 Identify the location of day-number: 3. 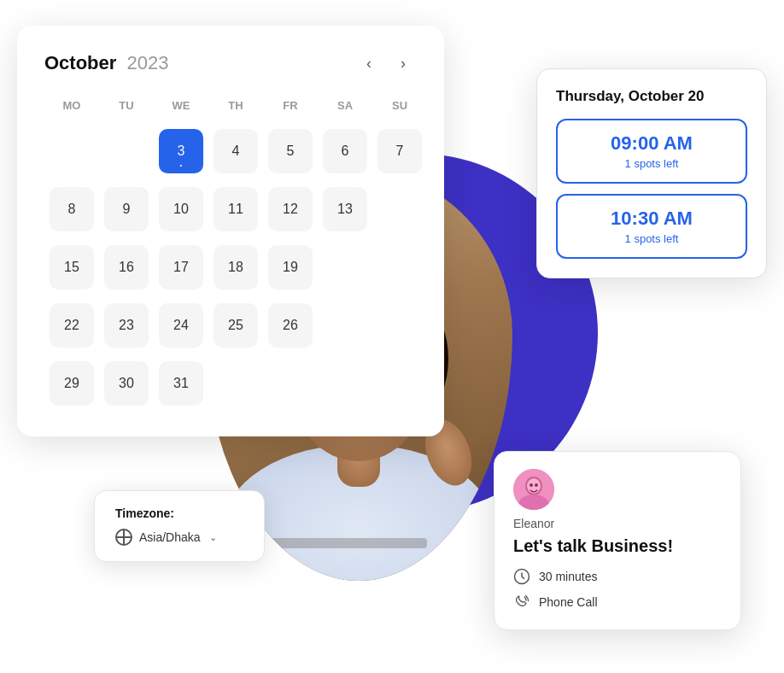
(181, 151).